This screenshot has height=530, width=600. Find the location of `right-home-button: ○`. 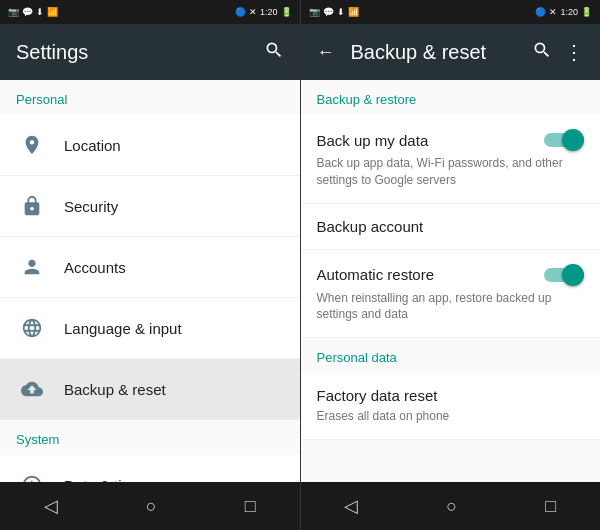

right-home-button: ○ is located at coordinates (452, 506).